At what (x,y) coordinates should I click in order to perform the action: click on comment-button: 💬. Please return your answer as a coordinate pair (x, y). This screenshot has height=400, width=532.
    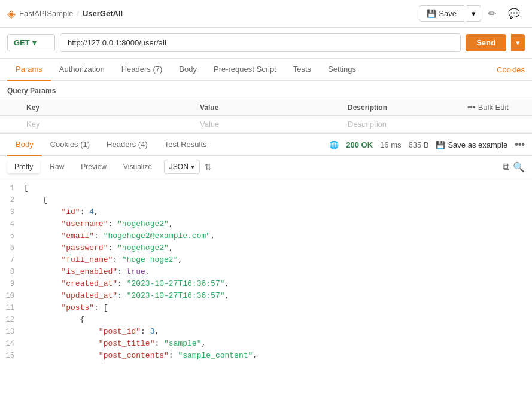
    Looking at the image, I should click on (514, 13).